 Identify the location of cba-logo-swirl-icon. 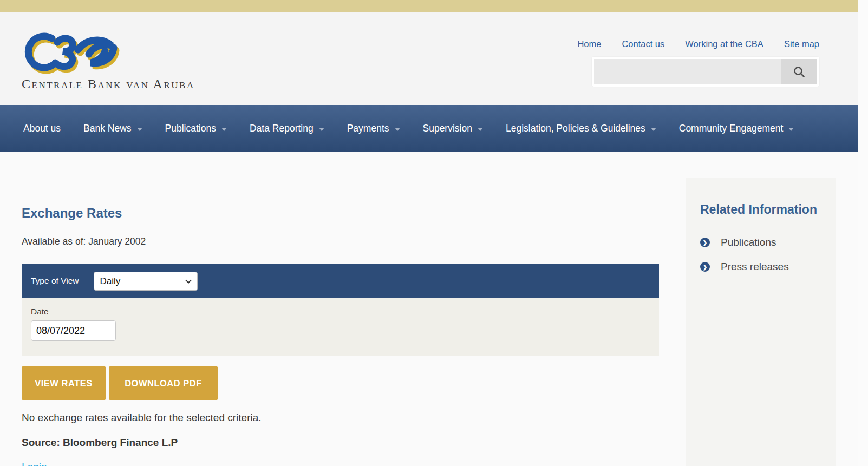
(84, 53).